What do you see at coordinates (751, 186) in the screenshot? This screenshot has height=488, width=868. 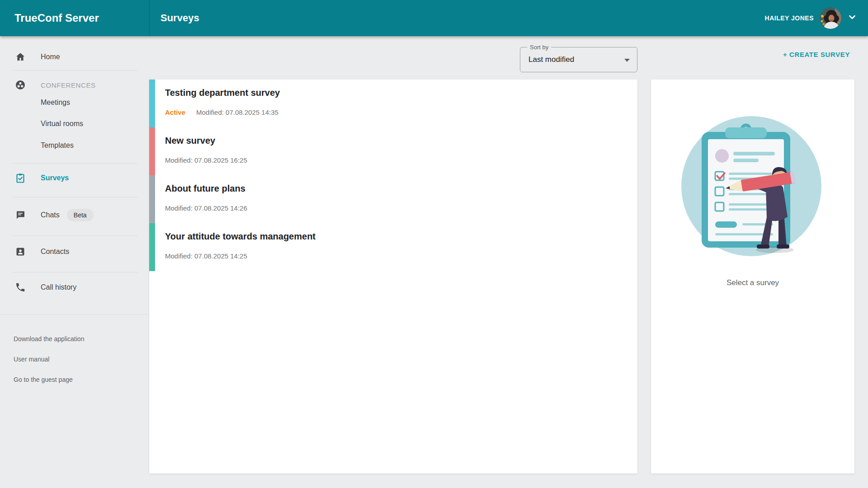 I see `survey-illustration` at bounding box center [751, 186].